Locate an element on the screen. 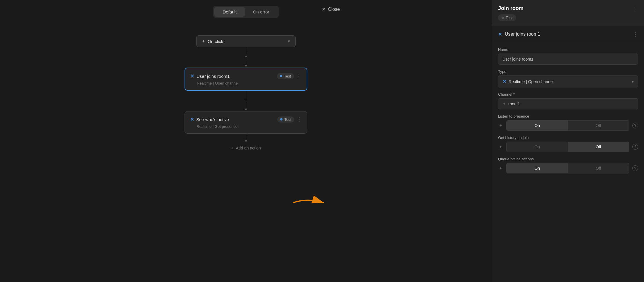 This screenshot has width=644, height=282. badge-text-2: Test is located at coordinates (288, 119).